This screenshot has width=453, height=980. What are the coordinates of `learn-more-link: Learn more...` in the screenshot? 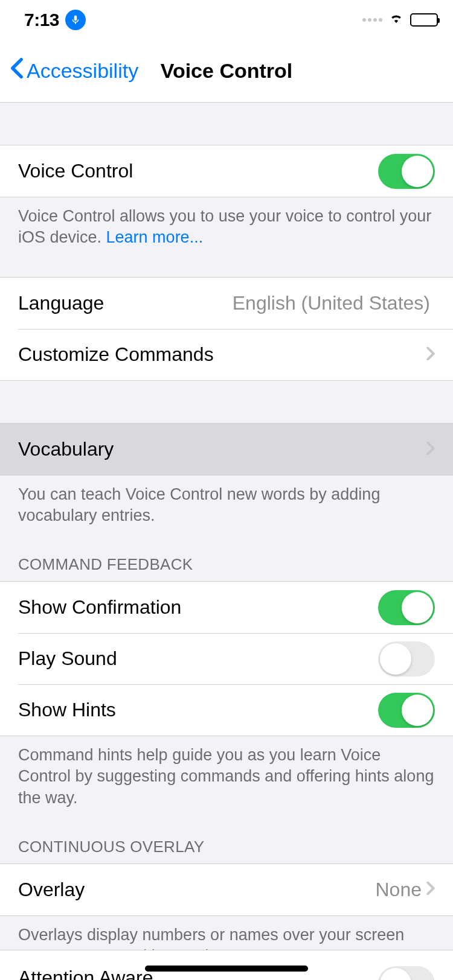 It's located at (155, 237).